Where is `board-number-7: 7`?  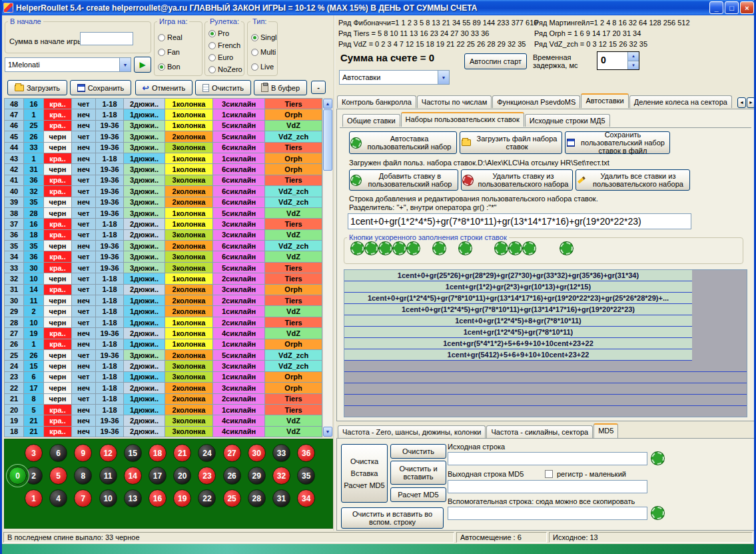 board-number-7: 7 is located at coordinates (83, 499).